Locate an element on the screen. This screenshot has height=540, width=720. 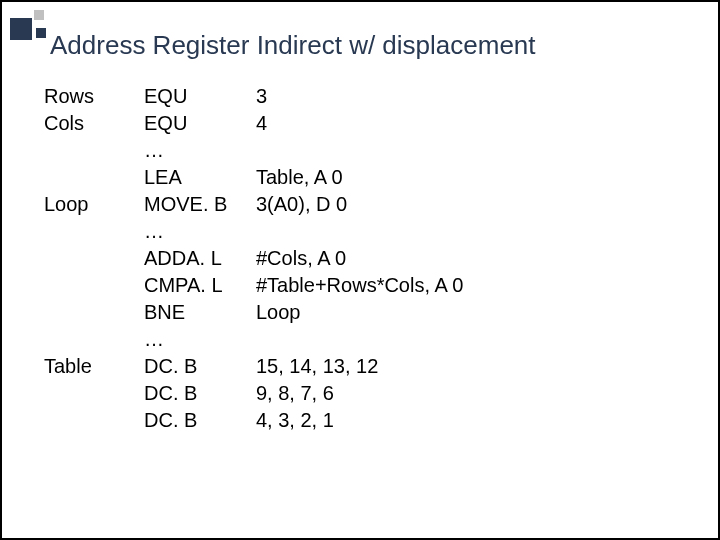
mnemonic: LEA is located at coordinates (200, 178).